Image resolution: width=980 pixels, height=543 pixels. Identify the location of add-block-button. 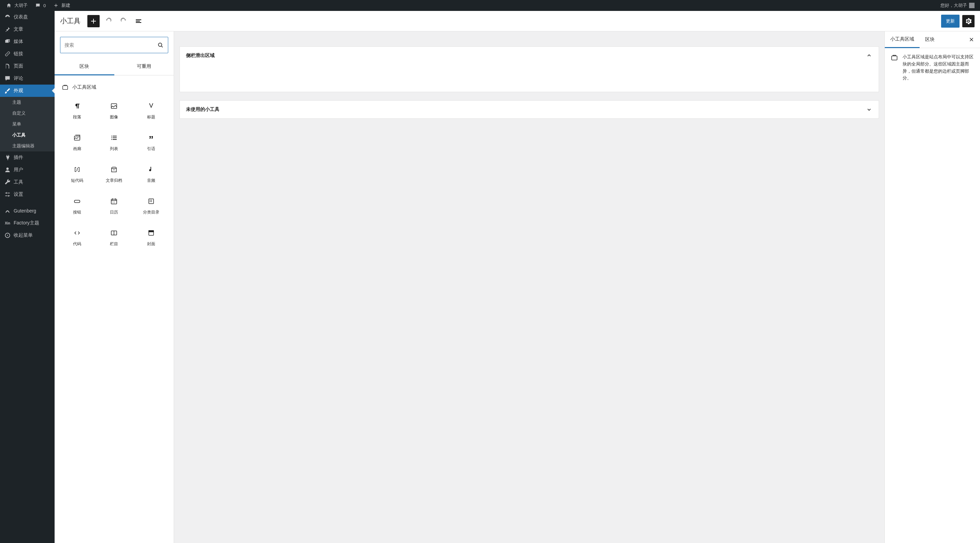
(94, 21).